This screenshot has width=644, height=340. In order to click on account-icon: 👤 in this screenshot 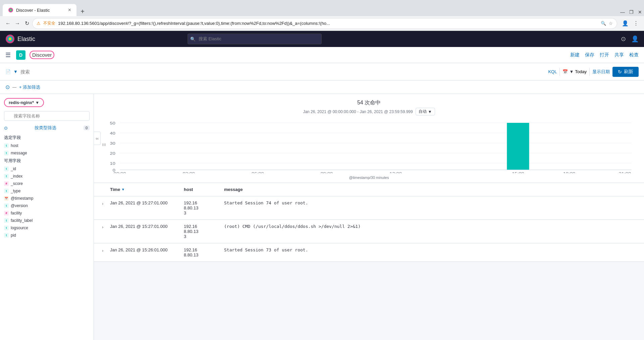, I will do `click(625, 23)`.